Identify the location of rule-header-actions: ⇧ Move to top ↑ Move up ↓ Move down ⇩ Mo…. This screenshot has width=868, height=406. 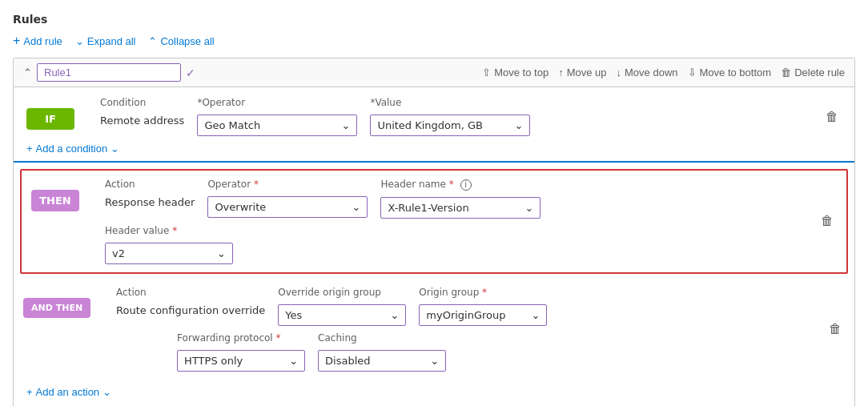
(663, 72).